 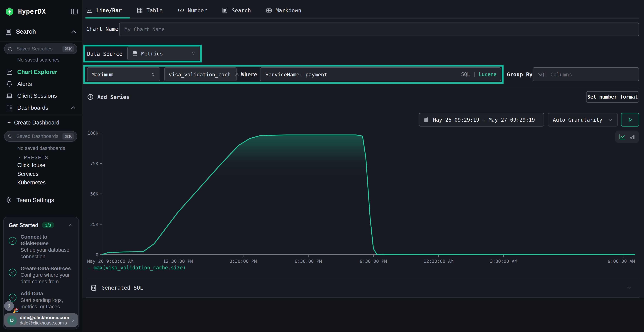 I want to click on x-tick-label: 9:30:00 PM, so click(x=374, y=261).